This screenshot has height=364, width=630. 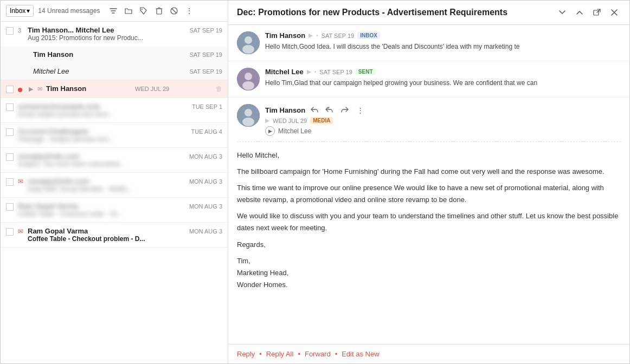 I want to click on thread-row-sub: Tim Hanson SAT SEP 19, so click(x=114, y=54).